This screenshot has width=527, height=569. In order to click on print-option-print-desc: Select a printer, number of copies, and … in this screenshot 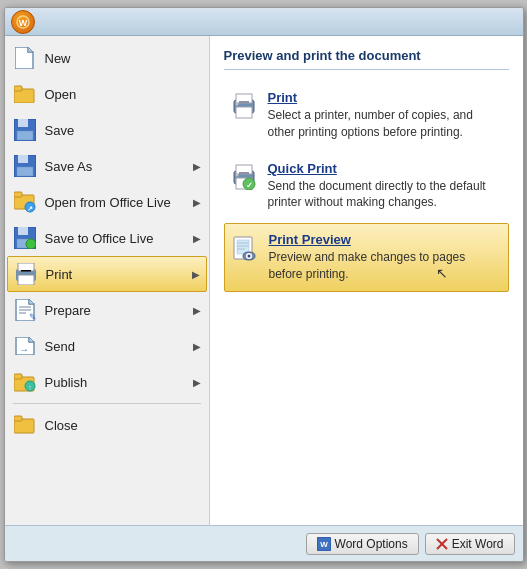, I will do `click(386, 124)`.